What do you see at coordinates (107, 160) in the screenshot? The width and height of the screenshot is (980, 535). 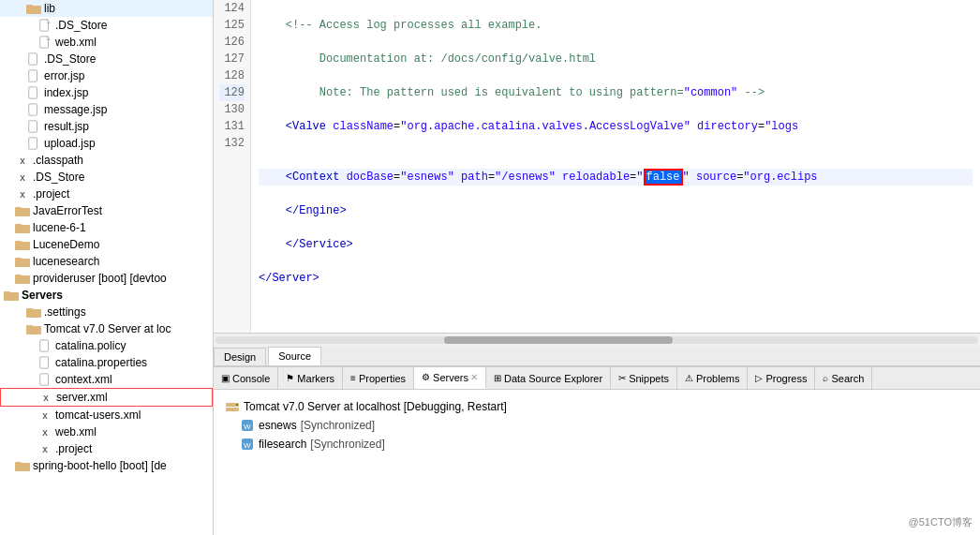 I see `sidebar-item-classpath: x .classpath` at bounding box center [107, 160].